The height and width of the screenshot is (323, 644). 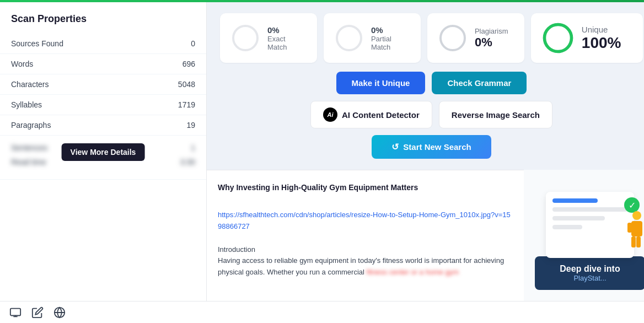 What do you see at coordinates (191, 125) in the screenshot?
I see `paragraphs-value: 19` at bounding box center [191, 125].